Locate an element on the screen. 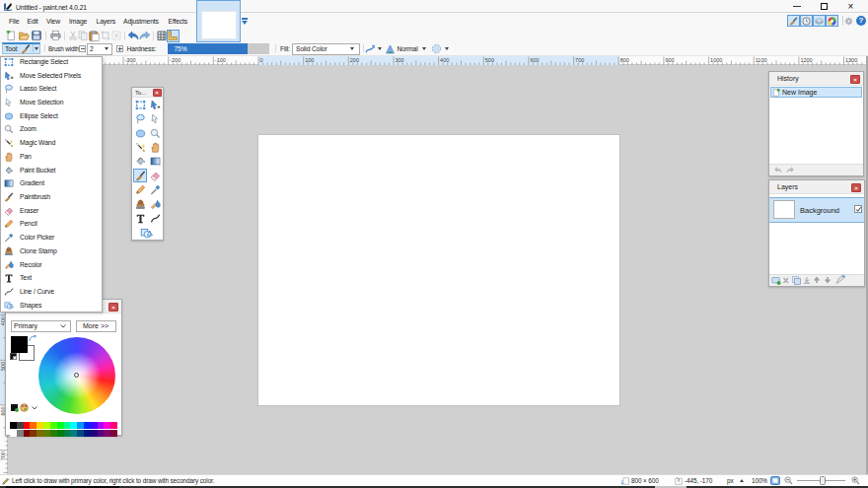  svg-text: 800 is located at coordinates (625, 60).